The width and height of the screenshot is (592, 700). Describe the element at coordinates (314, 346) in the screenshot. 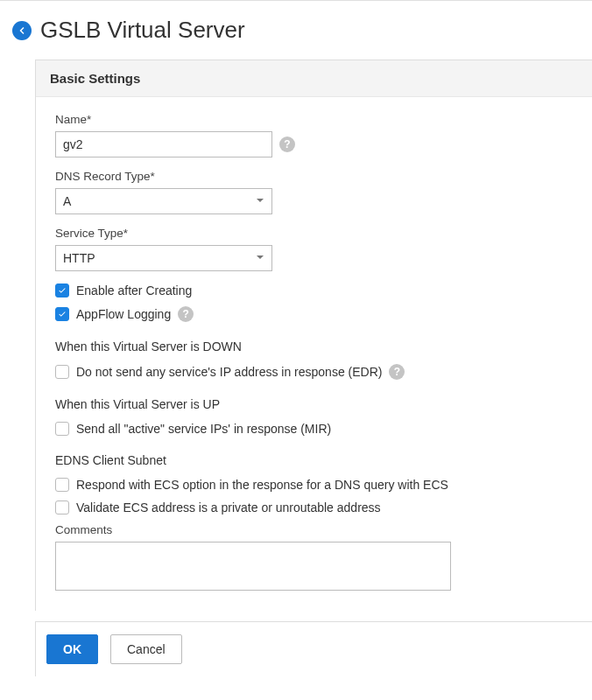

I see `down-section-label: When this Virtual Server is DOWN` at that location.